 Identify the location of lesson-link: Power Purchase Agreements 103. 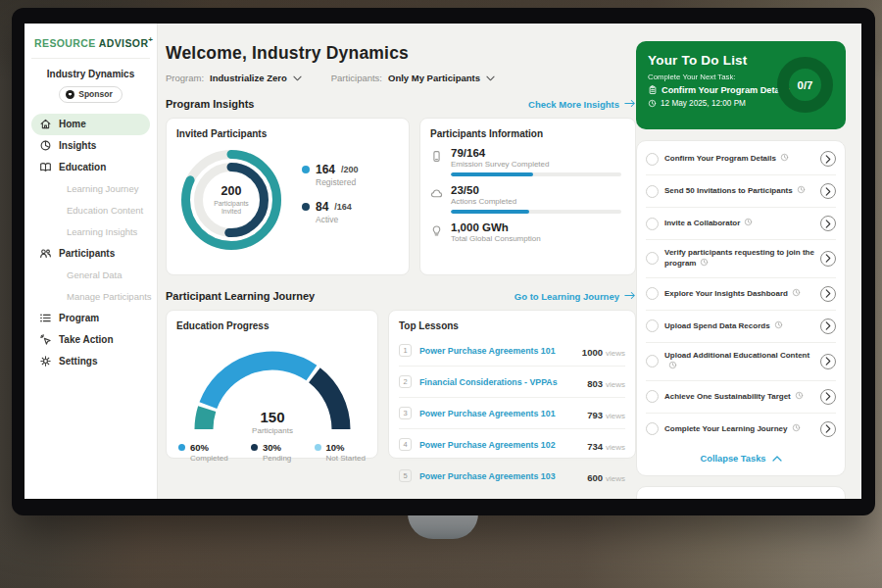
(500, 476).